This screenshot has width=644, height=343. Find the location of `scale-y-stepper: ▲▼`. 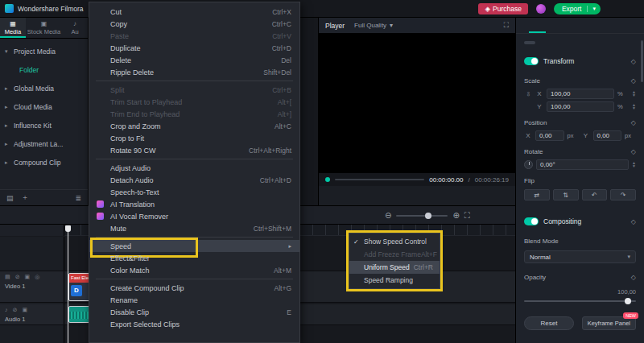

scale-y-stepper: ▲▼ is located at coordinates (634, 106).